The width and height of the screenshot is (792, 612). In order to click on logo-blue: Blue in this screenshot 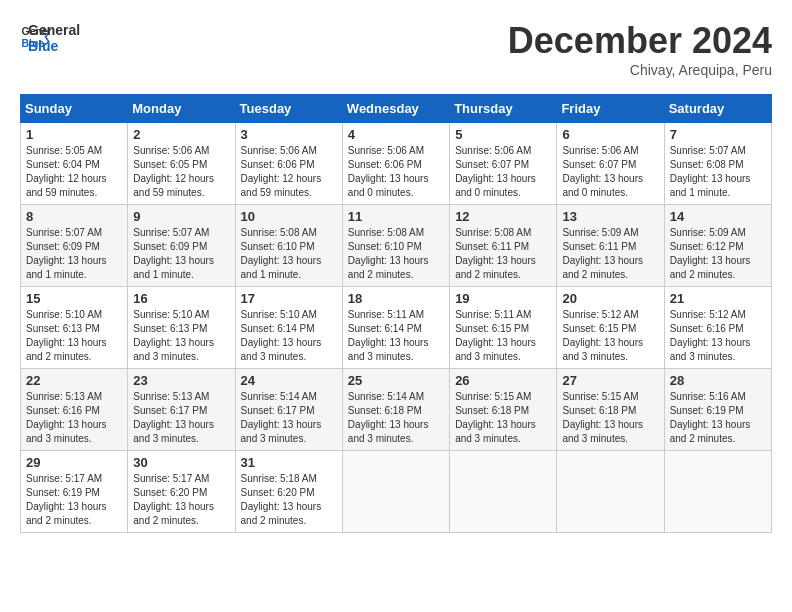, I will do `click(54, 46)`.